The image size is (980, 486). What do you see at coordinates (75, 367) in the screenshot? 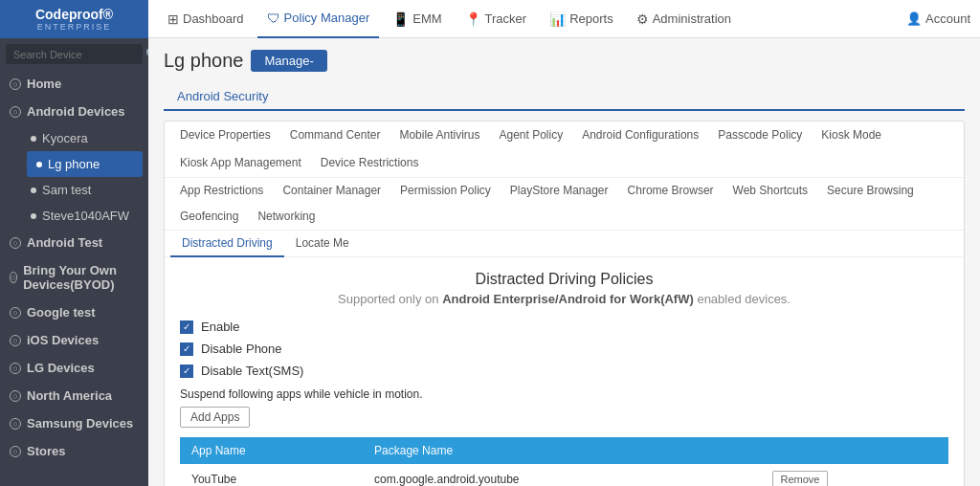
I see `sidebar-item-lg-devices: ○ LG Devices` at bounding box center [75, 367].